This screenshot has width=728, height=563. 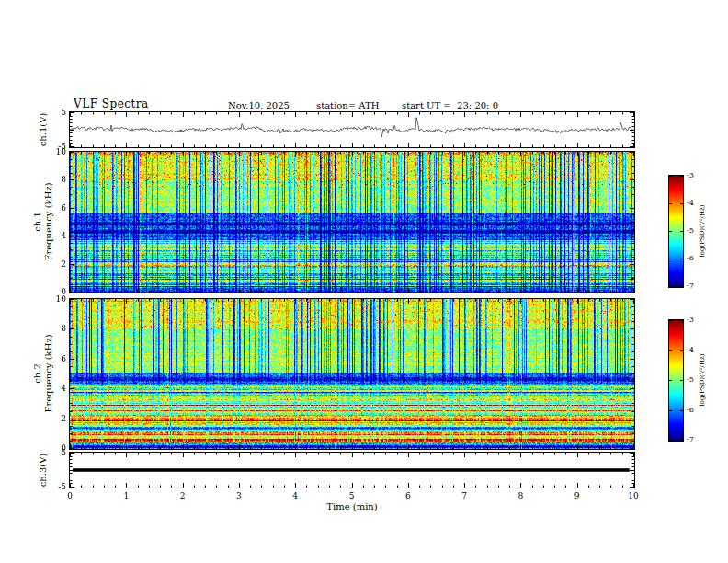 I want to click on x-tick-label: 10, so click(x=633, y=496).